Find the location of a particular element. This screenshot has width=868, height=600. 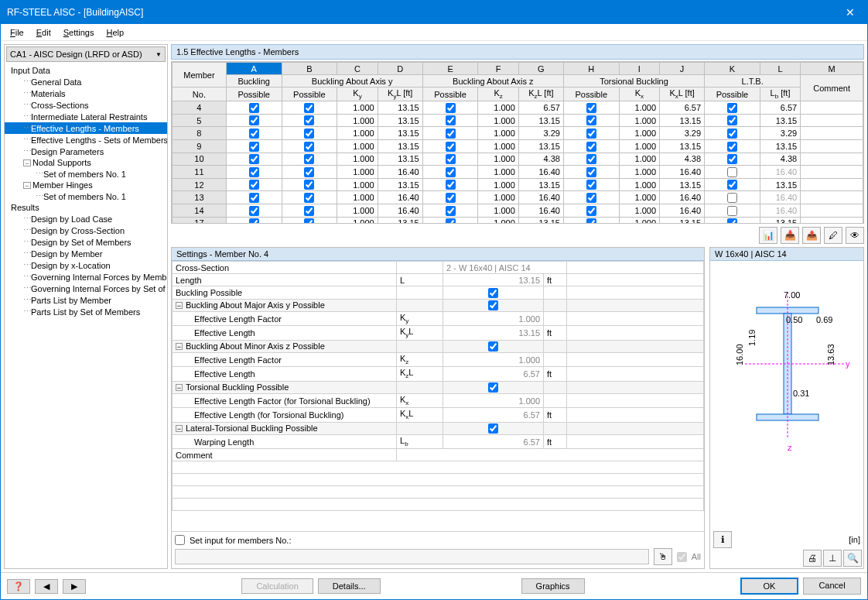

buckling-possible-checkbox is located at coordinates (494, 293).